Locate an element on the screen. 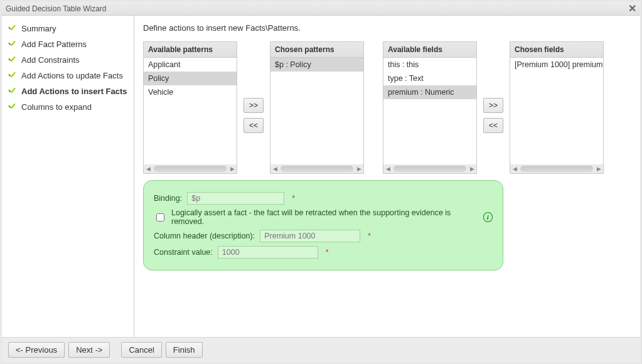 The image size is (642, 364). column-header-input is located at coordinates (310, 236).